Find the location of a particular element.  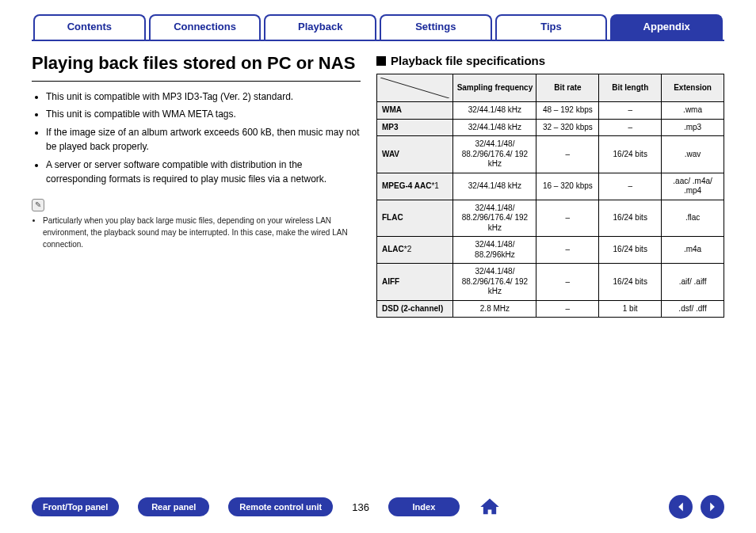

page-arrows is located at coordinates (697, 507).